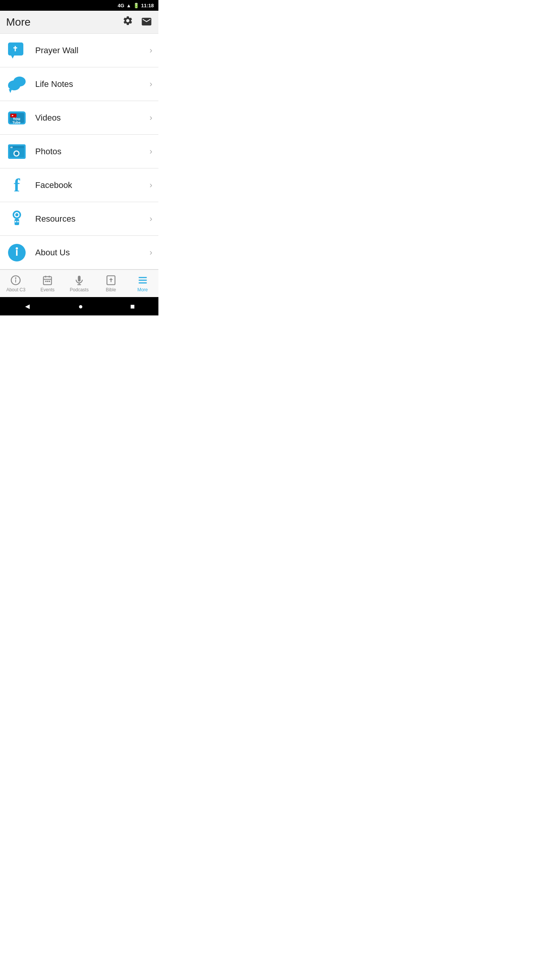 The width and height of the screenshot is (551, 980). What do you see at coordinates (93, 253) in the screenshot?
I see `menu-label-about-us: About Us` at bounding box center [93, 253].